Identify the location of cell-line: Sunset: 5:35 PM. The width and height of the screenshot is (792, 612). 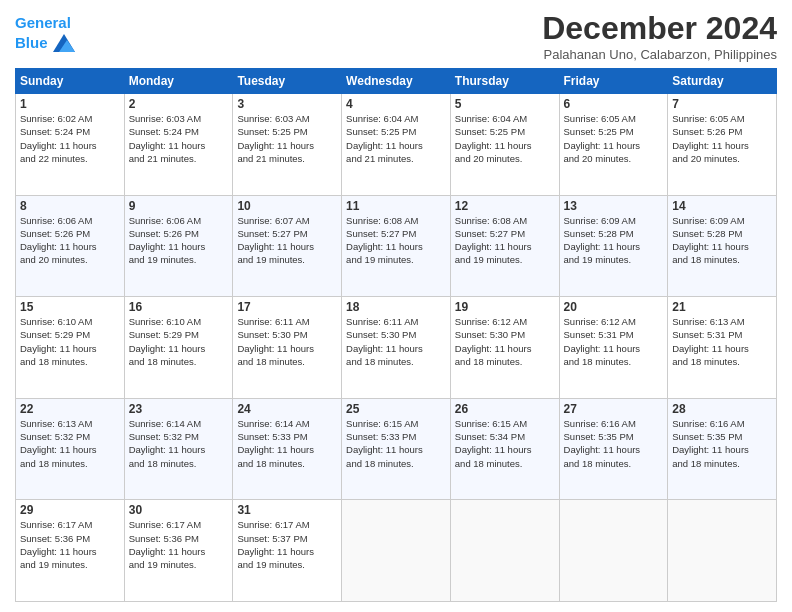
(614, 436).